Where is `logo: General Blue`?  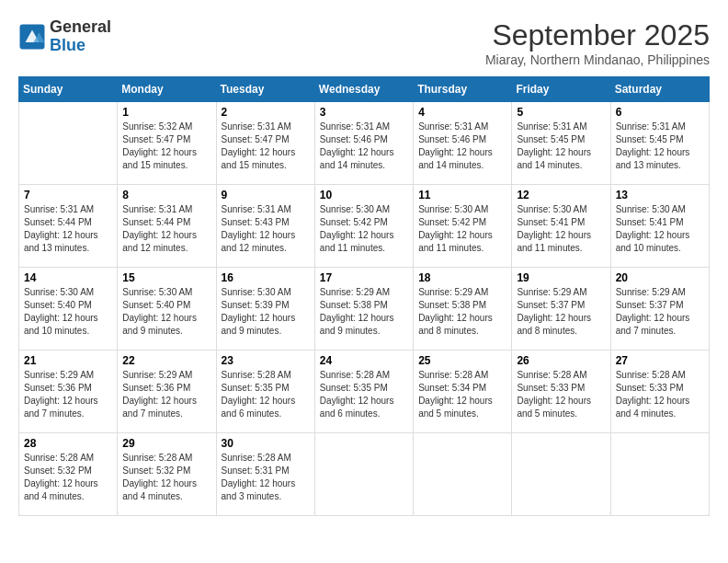 logo: General Blue is located at coordinates (64, 37).